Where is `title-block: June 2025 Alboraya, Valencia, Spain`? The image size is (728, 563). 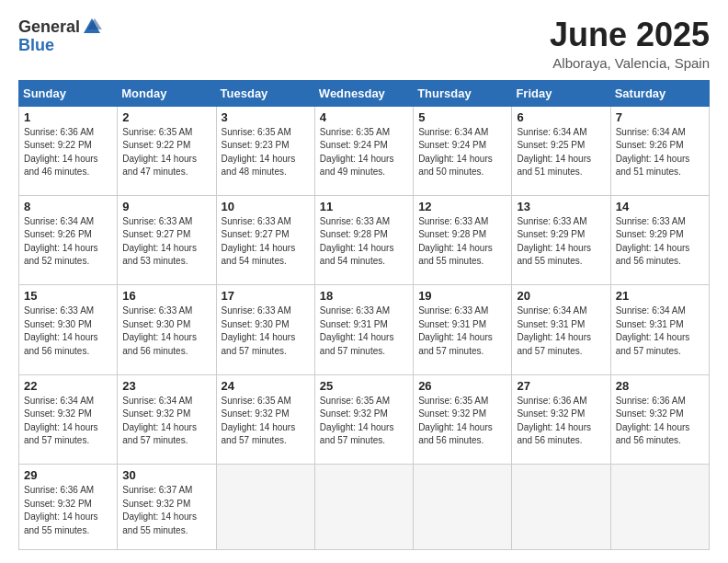
title-block: June 2025 Alboraya, Valencia, Spain is located at coordinates (630, 44).